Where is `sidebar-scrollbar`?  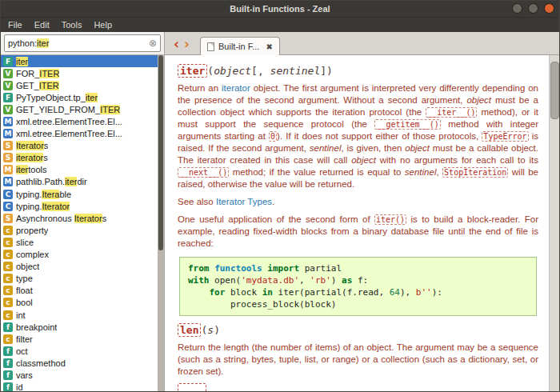
sidebar-scrollbar is located at coordinates (161, 223).